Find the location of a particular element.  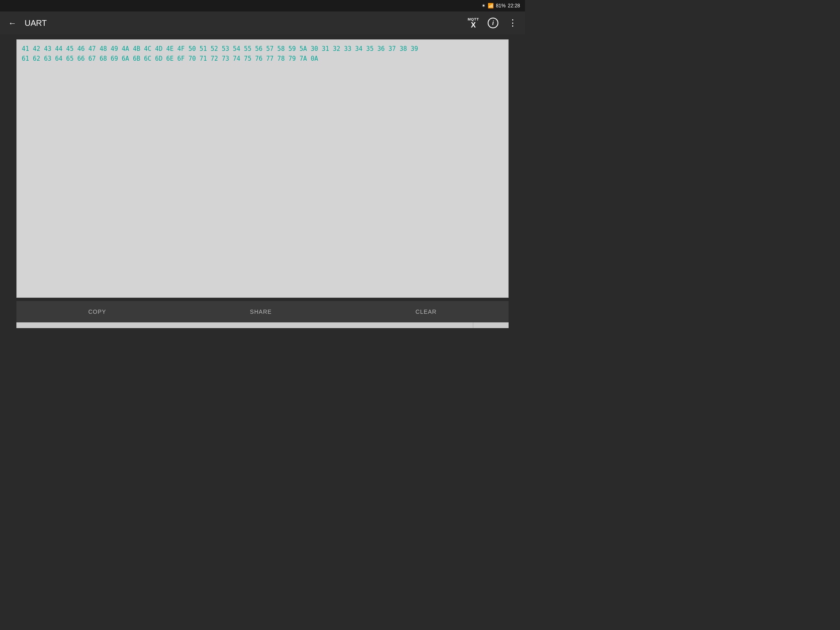

clear-button: CLEAR is located at coordinates (426, 312).